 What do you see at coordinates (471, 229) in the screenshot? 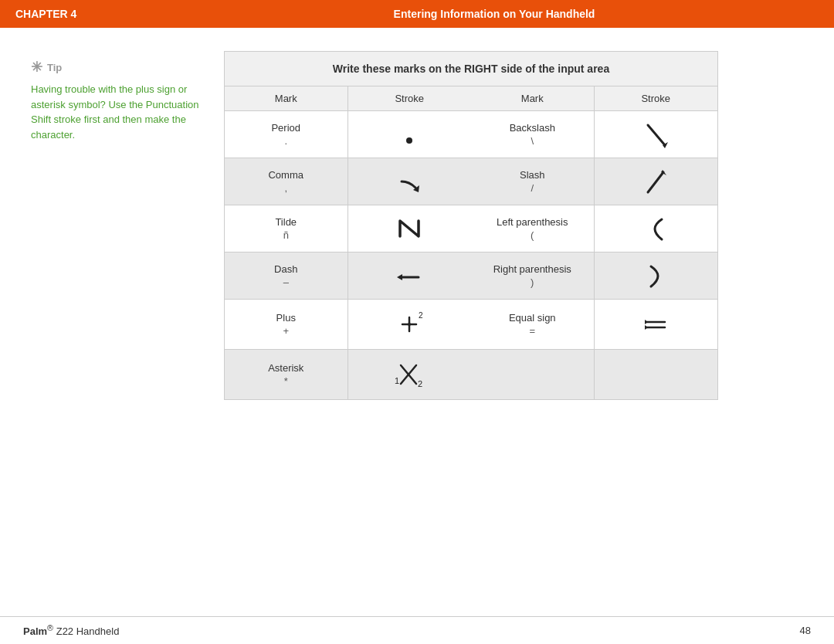
I see `table-row: TildeñLeft parenthesis(` at bounding box center [471, 229].